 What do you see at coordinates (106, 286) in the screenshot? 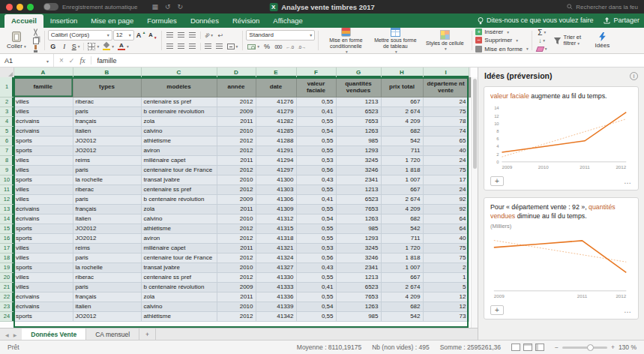
I see `cell-B21: paris` at bounding box center [106, 286].